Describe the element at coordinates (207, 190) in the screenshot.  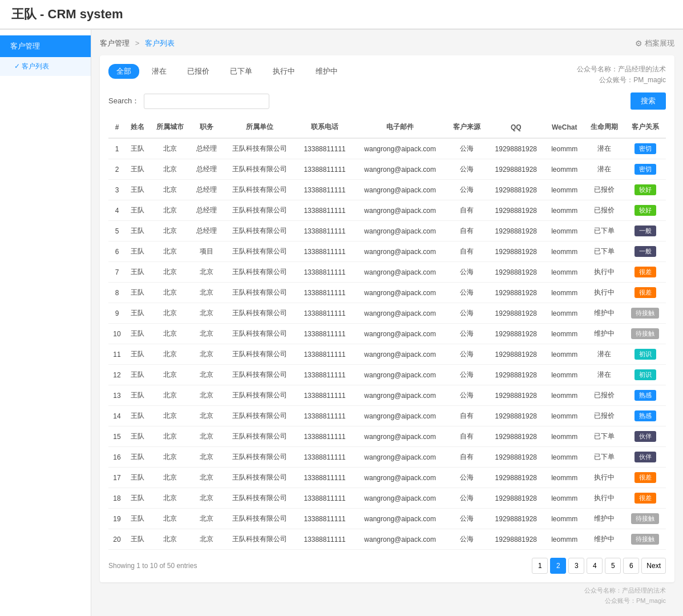
I see `table-cell: 总经理` at that location.